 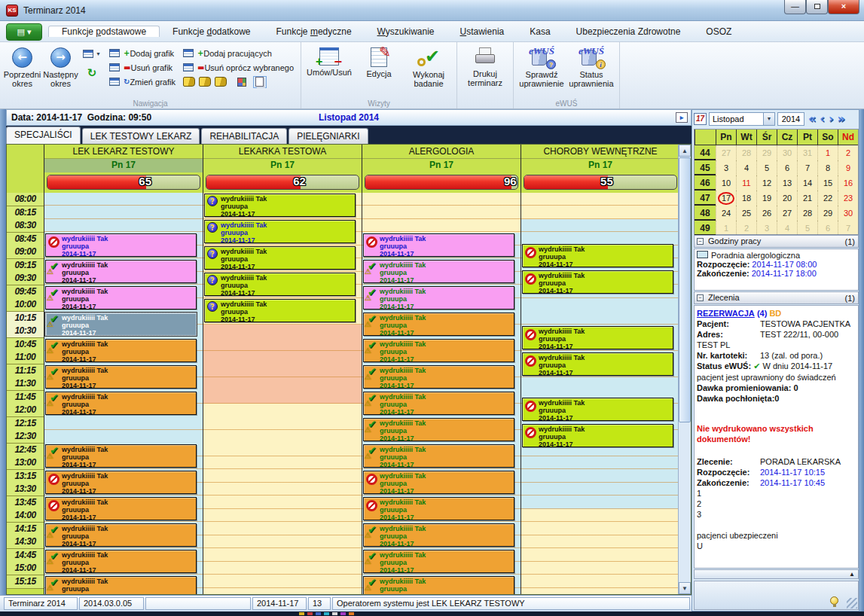 I want to click on entitlement-status-button: eWUŚiStatus uprawnienia, so click(x=591, y=71).